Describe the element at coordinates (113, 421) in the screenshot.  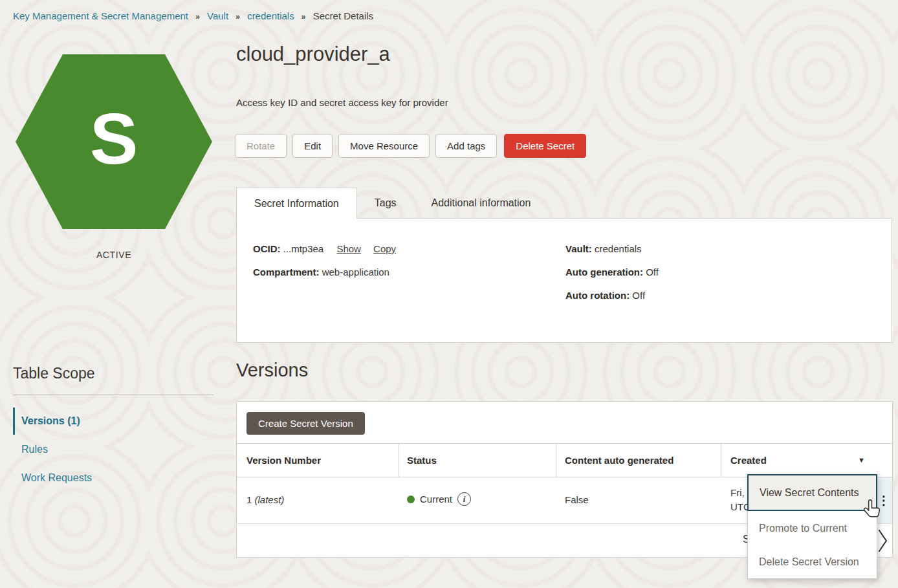
I see `sidebar-item-versions: Versions (1)` at that location.